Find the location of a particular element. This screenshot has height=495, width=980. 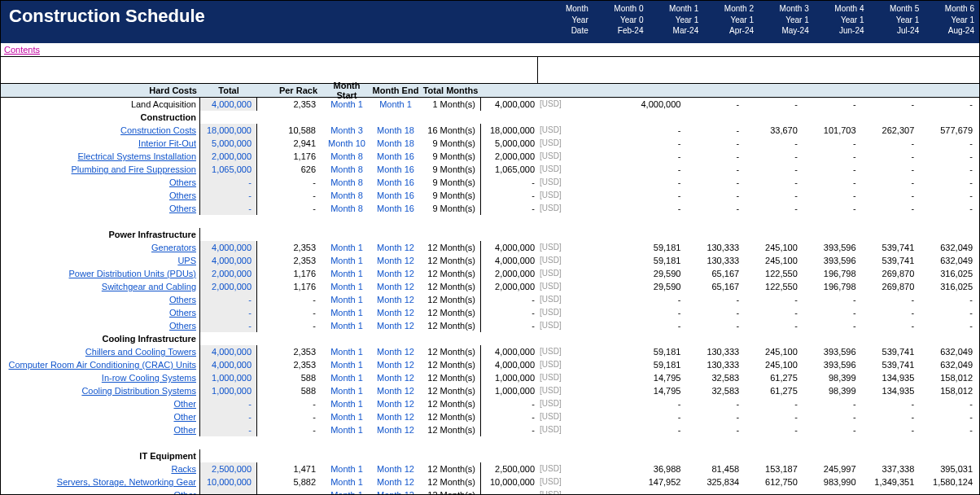

row-month-start: Month 10 is located at coordinates (347, 143).